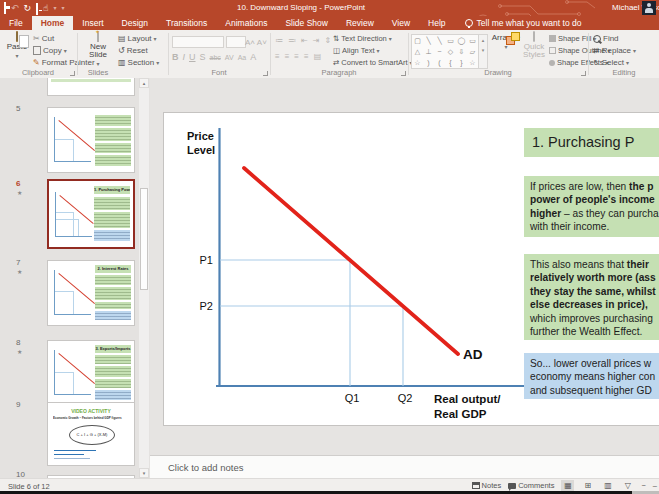  I want to click on bold-button: B, so click(176, 57).